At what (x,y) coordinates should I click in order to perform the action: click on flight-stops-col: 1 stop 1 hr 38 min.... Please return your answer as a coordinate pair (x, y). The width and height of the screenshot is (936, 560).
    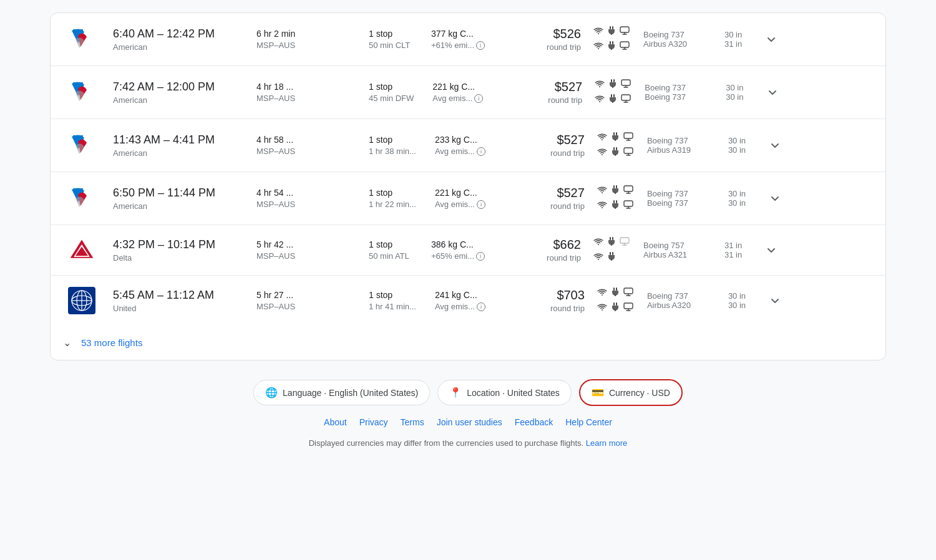
    Looking at the image, I should click on (392, 145).